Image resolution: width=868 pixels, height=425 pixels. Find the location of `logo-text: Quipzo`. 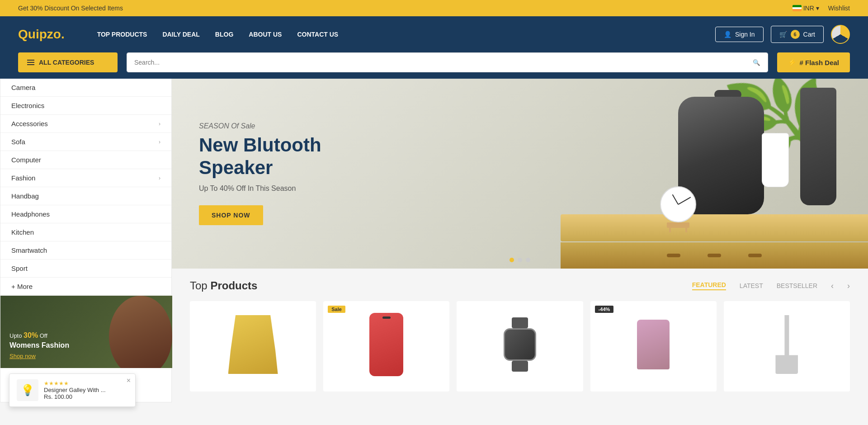

logo-text: Quipzo is located at coordinates (40, 34).